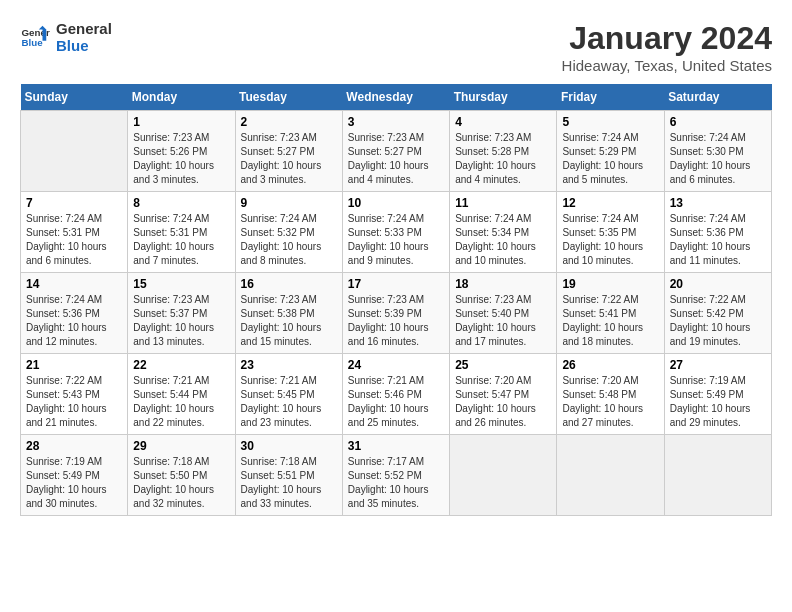 Image resolution: width=792 pixels, height=612 pixels. I want to click on day-number: 9, so click(289, 203).